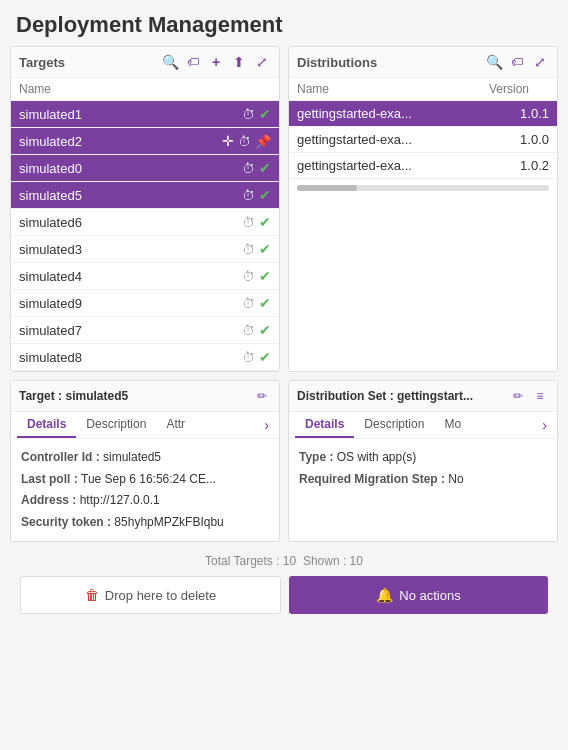 This screenshot has width=568, height=750. Describe the element at coordinates (42, 62) in the screenshot. I see `targets-panel-title: Targets` at that location.